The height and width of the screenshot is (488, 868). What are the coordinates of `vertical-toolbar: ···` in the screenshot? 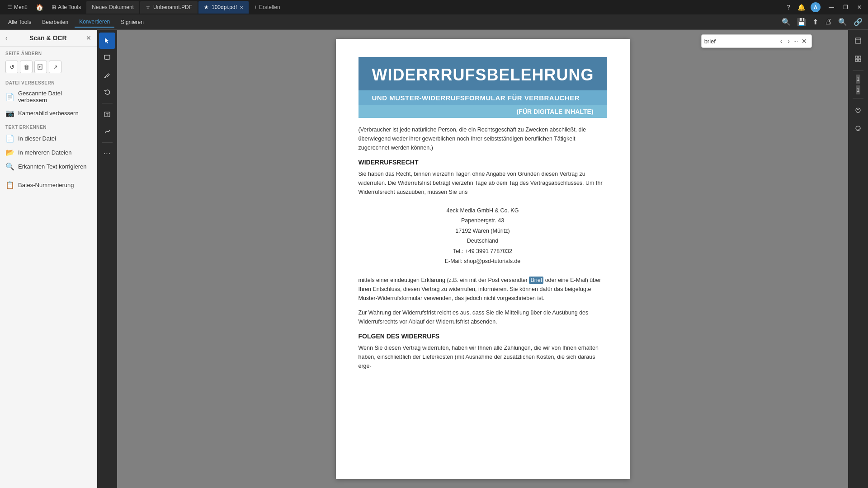 It's located at (107, 259).